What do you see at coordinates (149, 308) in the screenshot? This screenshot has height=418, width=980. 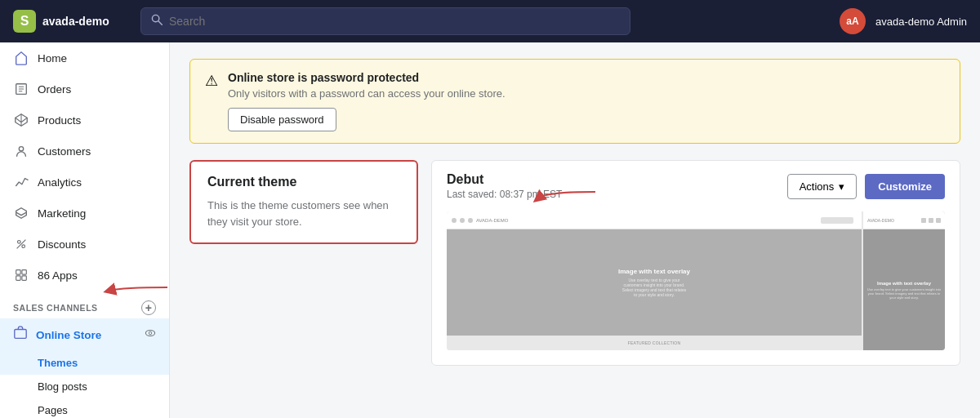 I see `add-sales-channel-btn: +` at bounding box center [149, 308].